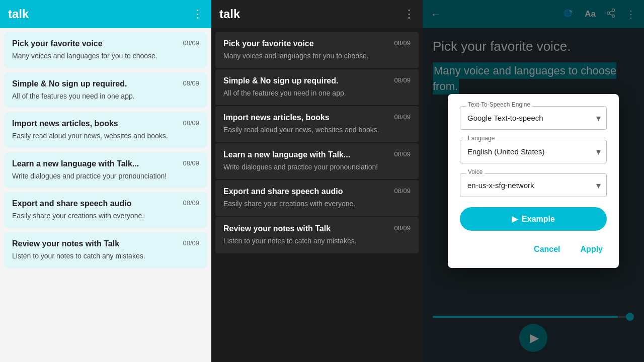  Describe the element at coordinates (198, 14) in the screenshot. I see `panel1-menu-icon: ⋮` at that location.